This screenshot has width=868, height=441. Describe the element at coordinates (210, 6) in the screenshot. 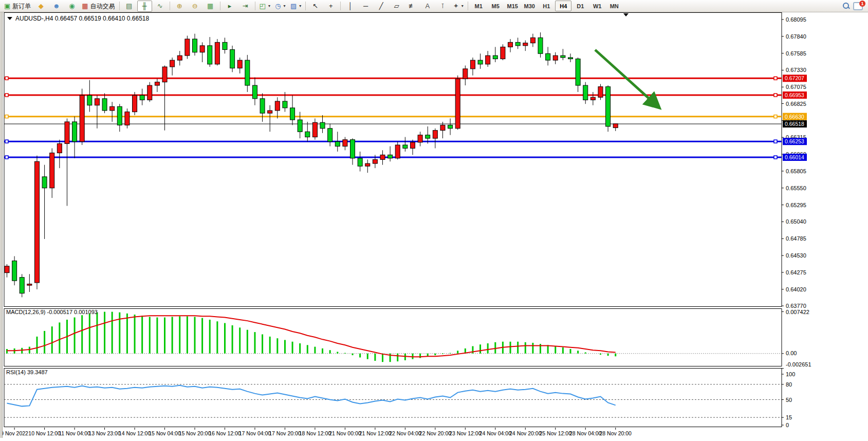

I see `tile-windows-icon: ▦` at that location.